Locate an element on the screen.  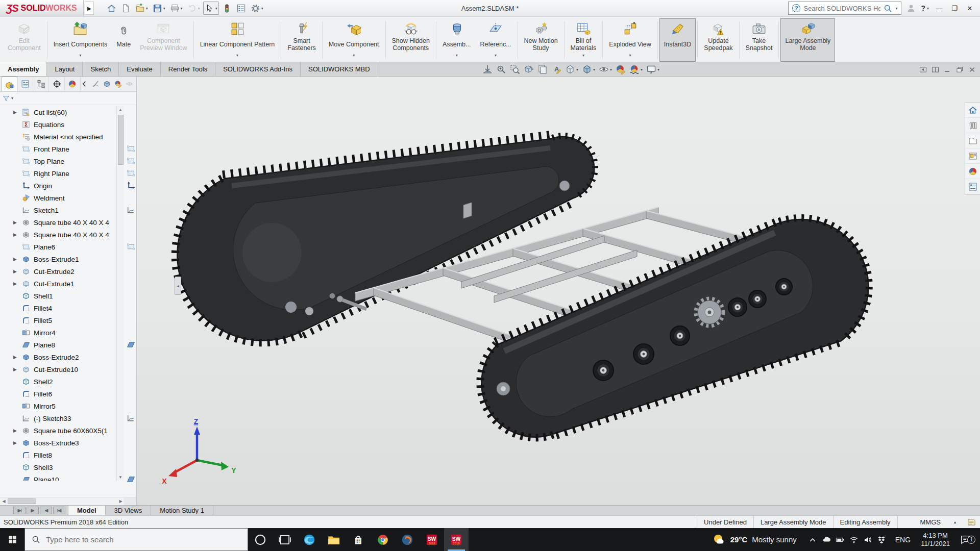
hide-types-button is located at coordinates (96, 84).